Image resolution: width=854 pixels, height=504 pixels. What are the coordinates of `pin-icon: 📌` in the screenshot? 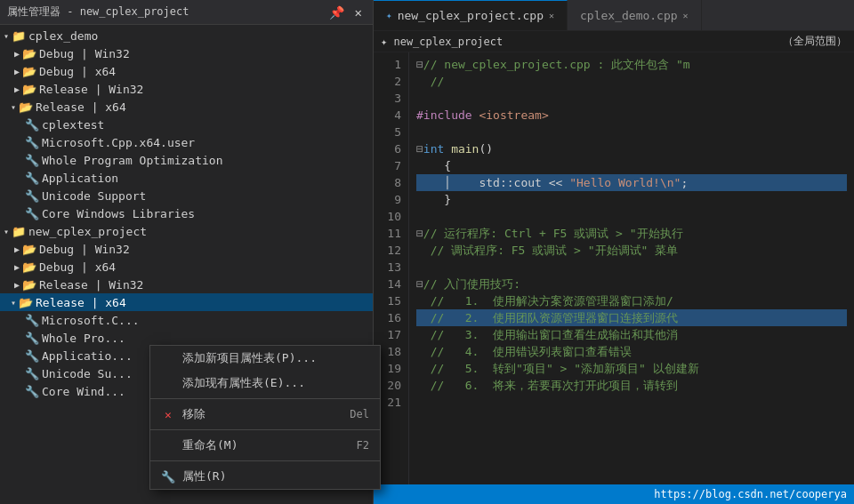 It's located at (336, 12).